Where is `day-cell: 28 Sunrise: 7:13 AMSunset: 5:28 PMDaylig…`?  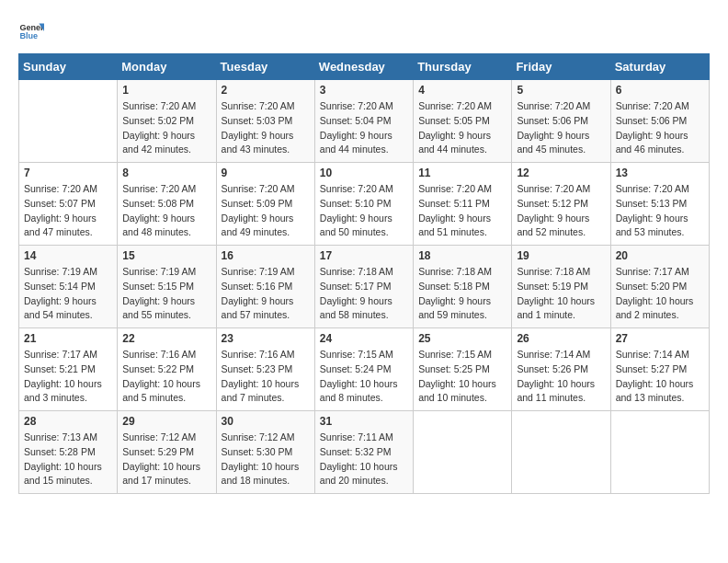 day-cell: 28 Sunrise: 7:13 AMSunset: 5:28 PMDaylig… is located at coordinates (68, 453).